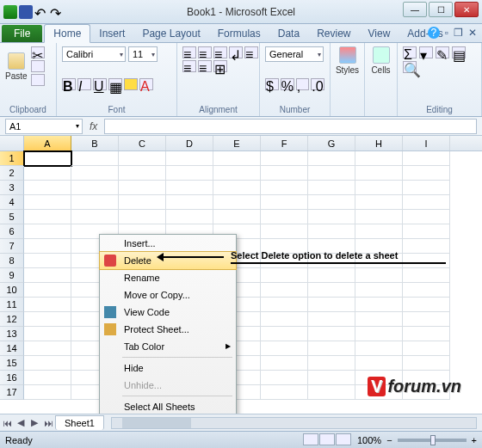 This screenshot has height=448, width=482. What do you see at coordinates (94, 54) in the screenshot?
I see `font-family-select: Calibri` at bounding box center [94, 54].